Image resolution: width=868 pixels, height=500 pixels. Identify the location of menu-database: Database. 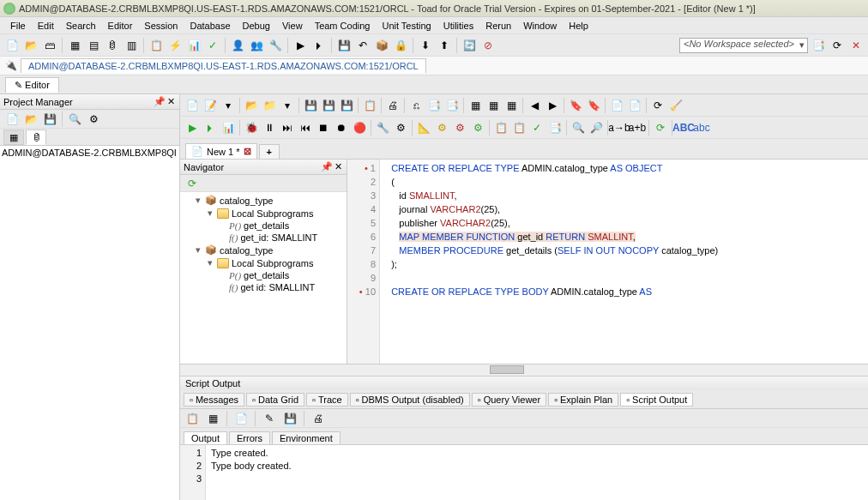
(209, 26).